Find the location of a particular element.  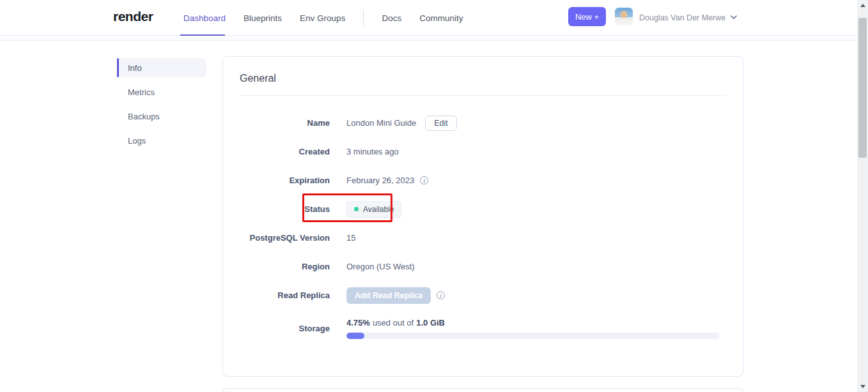

main-nav: Dashboard Blueprints Env Groups Docs Com… is located at coordinates (323, 18).